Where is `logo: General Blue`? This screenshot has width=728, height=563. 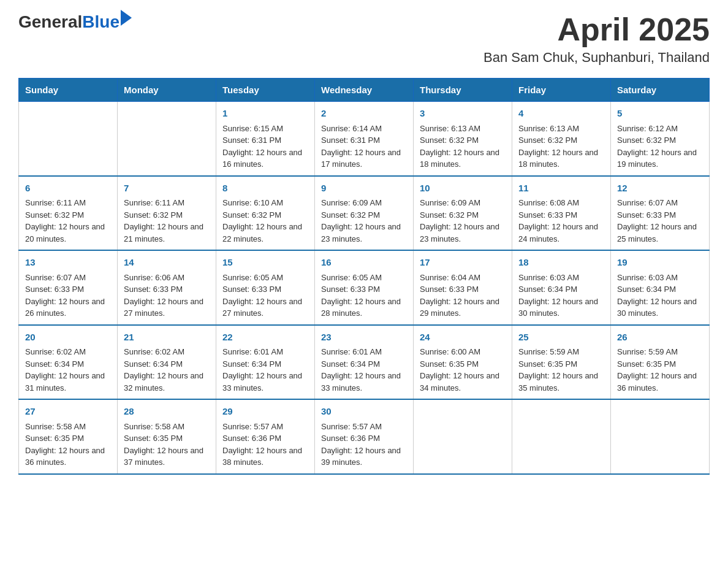
logo: General Blue is located at coordinates (75, 22).